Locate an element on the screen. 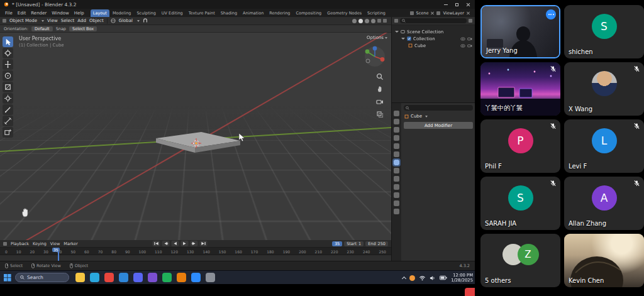 This screenshot has height=296, width=644. timeline-editor-icon is located at coordinates (5, 244).